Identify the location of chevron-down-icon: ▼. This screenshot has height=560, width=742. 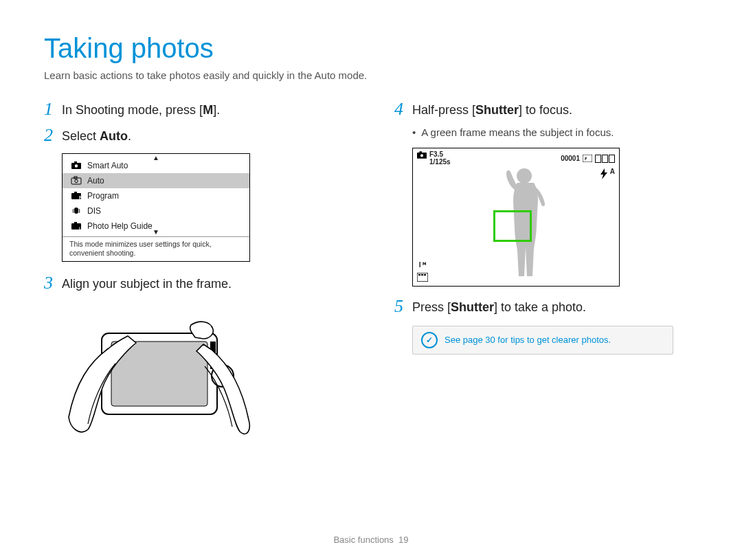
(156, 232).